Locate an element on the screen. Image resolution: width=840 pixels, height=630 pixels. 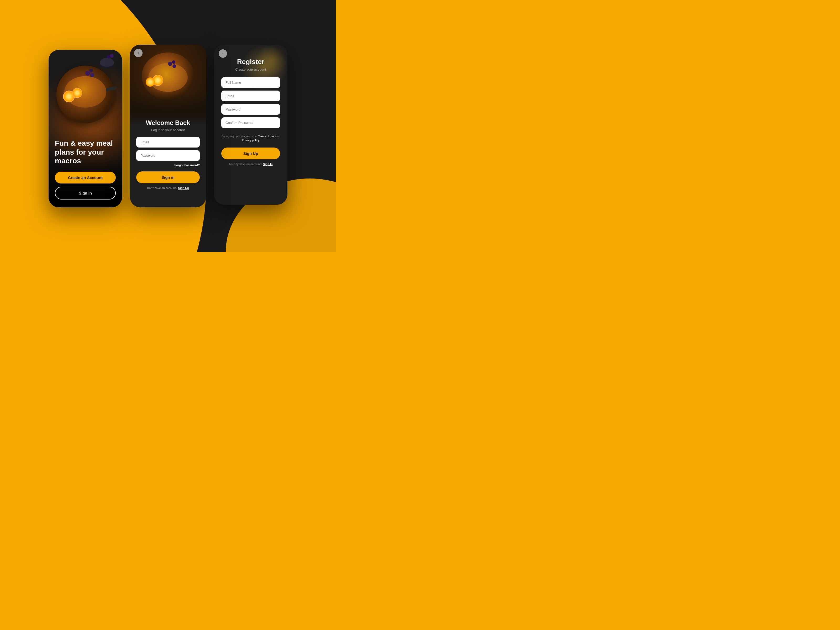
phone2-form: Welcome Back Log in to your account Forg… is located at coordinates (168, 154).